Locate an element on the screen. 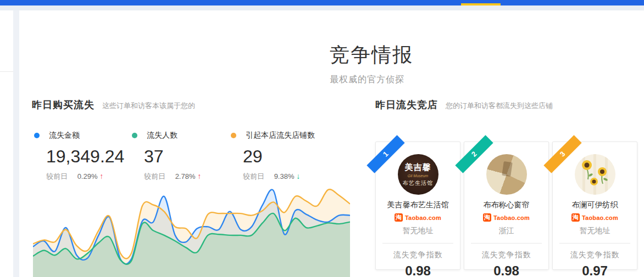 Image resolution: width=644 pixels, height=277 pixels. page-header: 竞争情报 最权威的官方侦探 is located at coordinates (371, 64).